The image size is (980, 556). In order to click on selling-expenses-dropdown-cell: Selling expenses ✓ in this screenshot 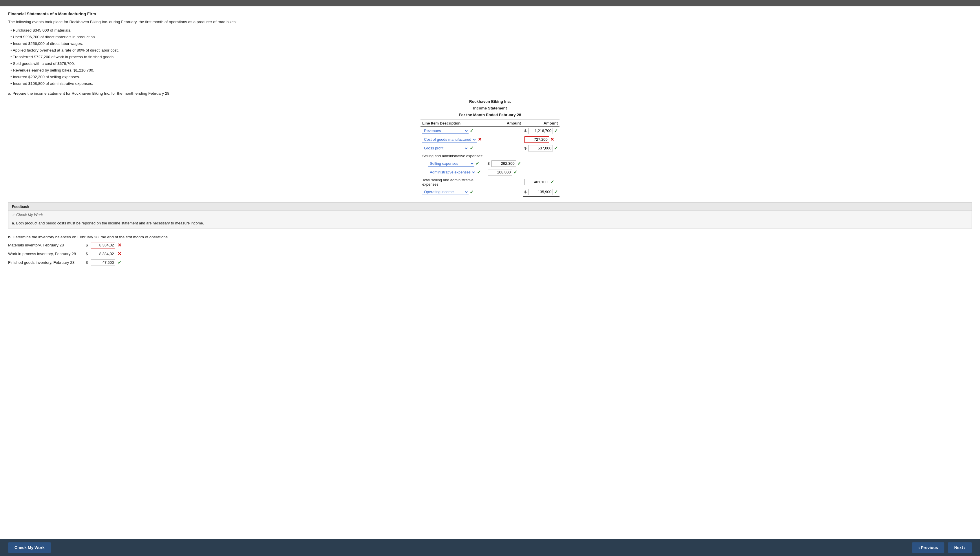, I will do `click(453, 163)`.